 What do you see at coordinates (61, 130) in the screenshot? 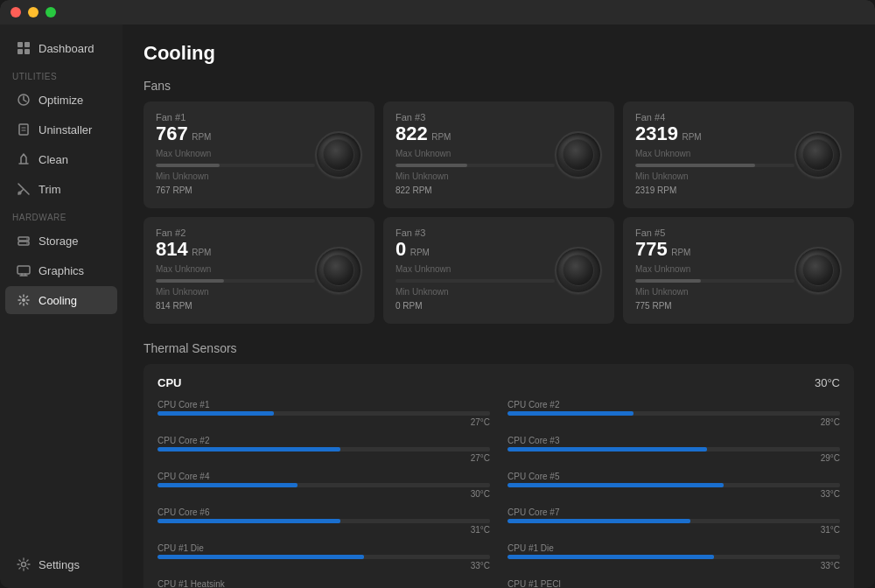
I see `sidebar-item-uninstaller: Uninstaller` at bounding box center [61, 130].